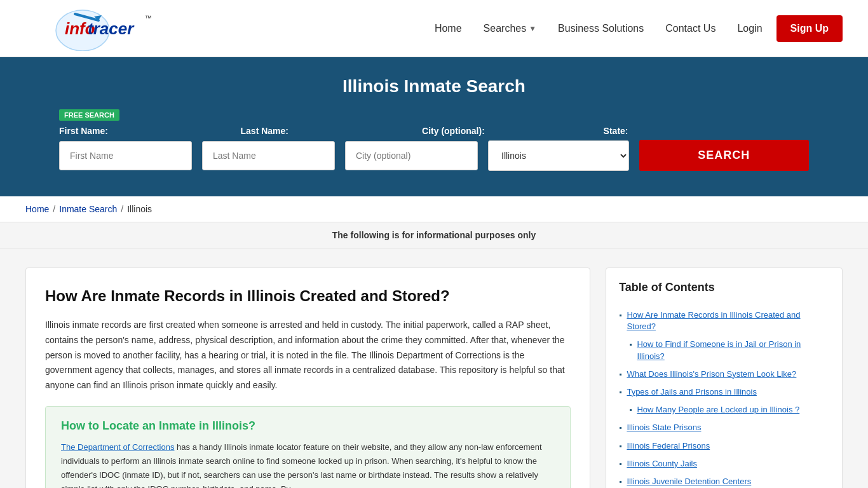 This screenshot has height=488, width=868. I want to click on nav-searches: Searches ▼, so click(510, 29).